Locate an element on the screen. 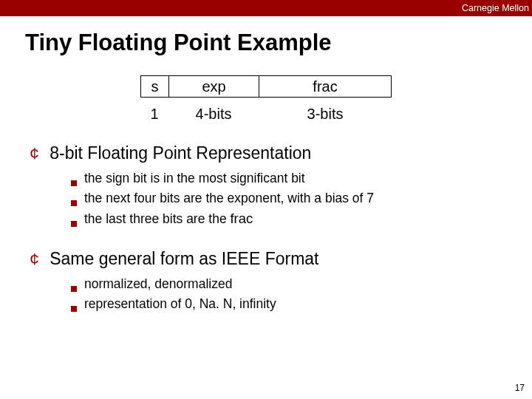  bitfield-diagram: s exp frac 1 4-bits 3-bits is located at coordinates (266, 100).